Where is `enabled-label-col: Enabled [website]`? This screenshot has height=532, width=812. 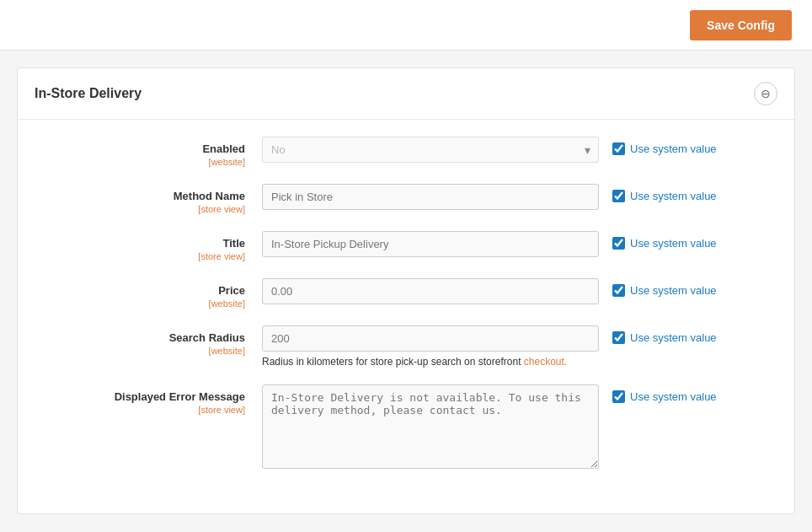
enabled-label-col: Enabled [website] is located at coordinates (152, 152).